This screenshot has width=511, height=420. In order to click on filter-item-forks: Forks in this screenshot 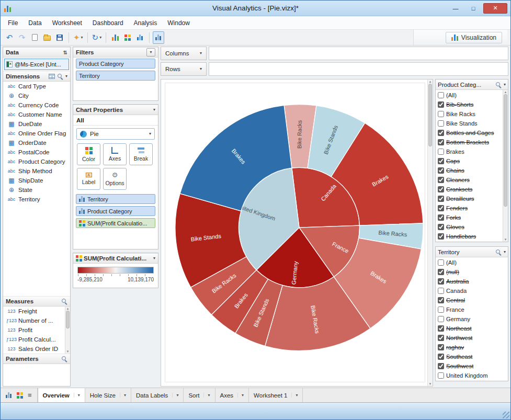, I will do `click(469, 218)`.